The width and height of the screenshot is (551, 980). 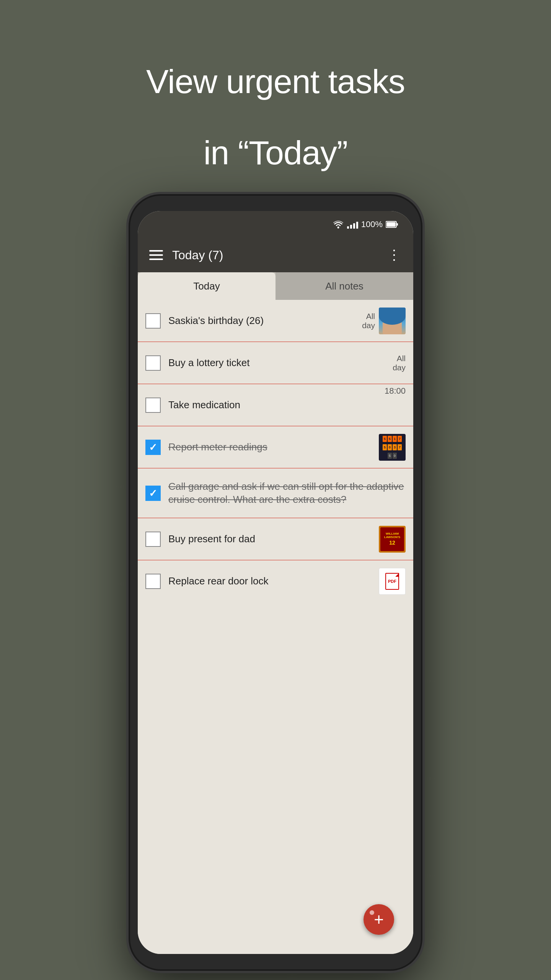 What do you see at coordinates (392, 447) in the screenshot?
I see `task-4-thumbnail: 5 5 1 7 5 0 3 7 5 0` at bounding box center [392, 447].